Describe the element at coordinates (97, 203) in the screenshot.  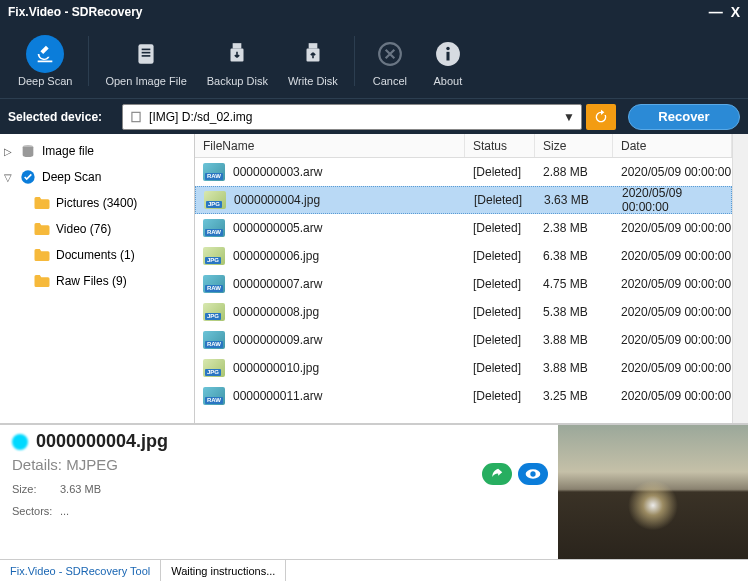
I see `tree-folder: Pictures (3400)` at that location.